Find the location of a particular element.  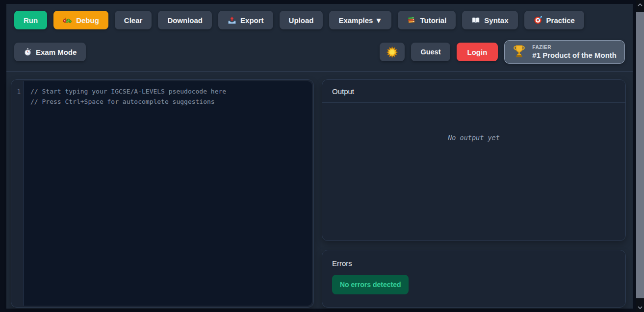

exam-mode-button: Exam Mode is located at coordinates (50, 52).